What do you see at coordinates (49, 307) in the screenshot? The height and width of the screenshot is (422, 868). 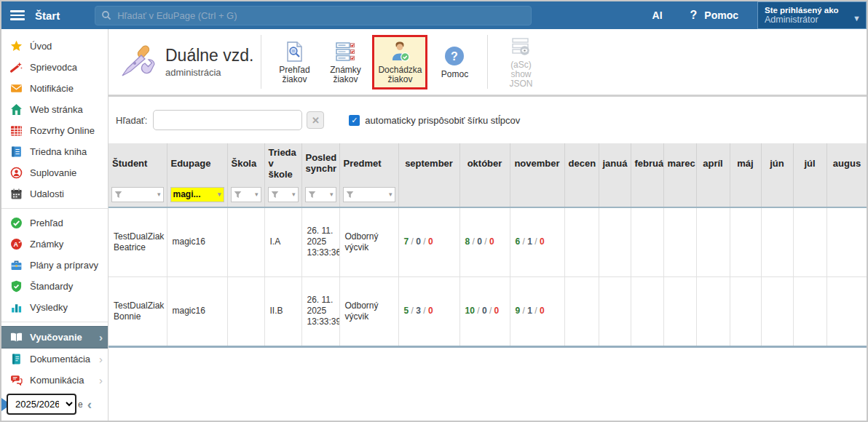 I see `sidebar-item-label: Výsledky` at bounding box center [49, 307].